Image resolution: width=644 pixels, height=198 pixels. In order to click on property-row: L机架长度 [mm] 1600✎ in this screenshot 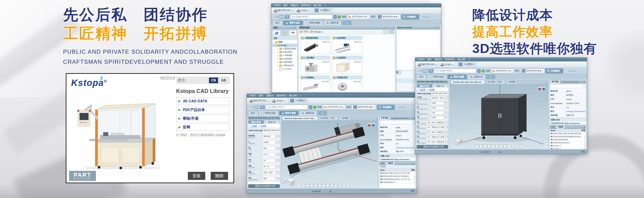, I will do `click(432, 103)`.